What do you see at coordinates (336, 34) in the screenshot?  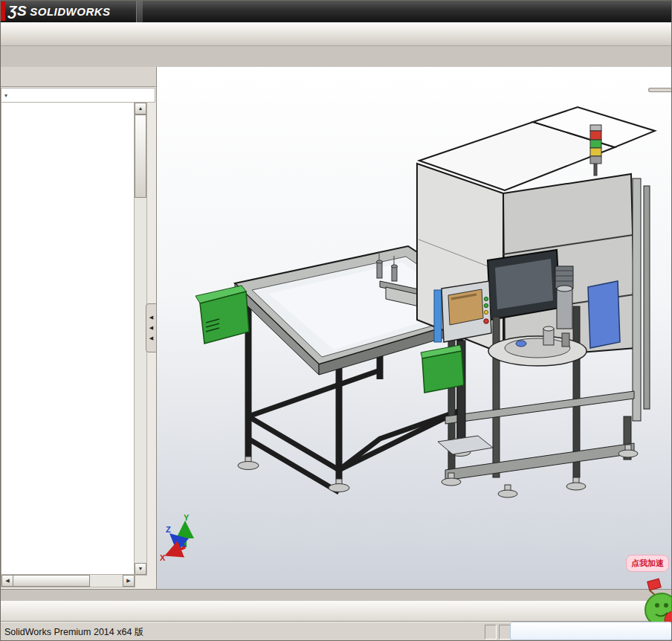 I see `assembly-toolbar` at bounding box center [336, 34].